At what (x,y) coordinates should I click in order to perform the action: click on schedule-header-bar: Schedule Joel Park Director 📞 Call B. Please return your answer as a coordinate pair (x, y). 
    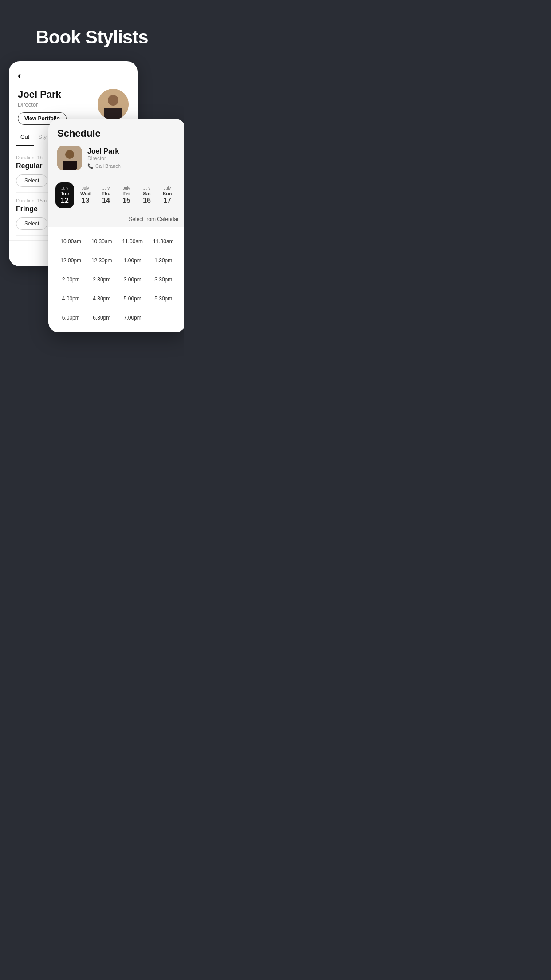
    Looking at the image, I should click on (116, 147).